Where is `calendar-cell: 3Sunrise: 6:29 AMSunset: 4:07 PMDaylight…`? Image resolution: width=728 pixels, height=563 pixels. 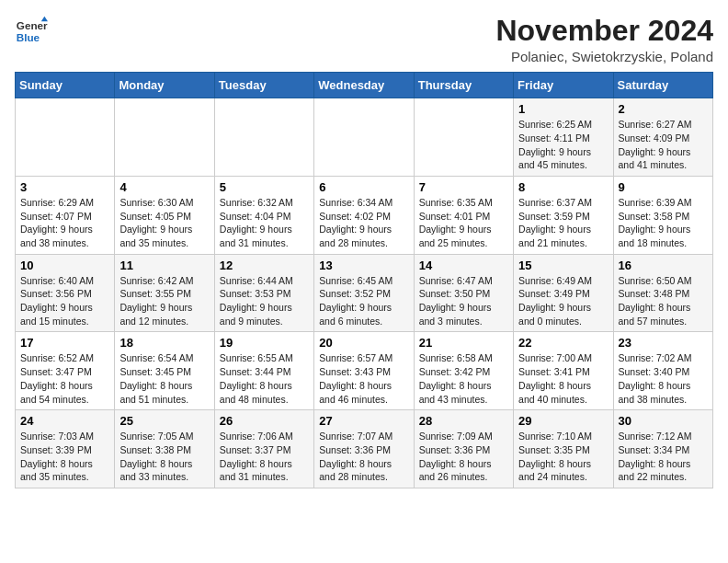
calendar-cell: 3Sunrise: 6:29 AMSunset: 4:07 PMDaylight… is located at coordinates (65, 215).